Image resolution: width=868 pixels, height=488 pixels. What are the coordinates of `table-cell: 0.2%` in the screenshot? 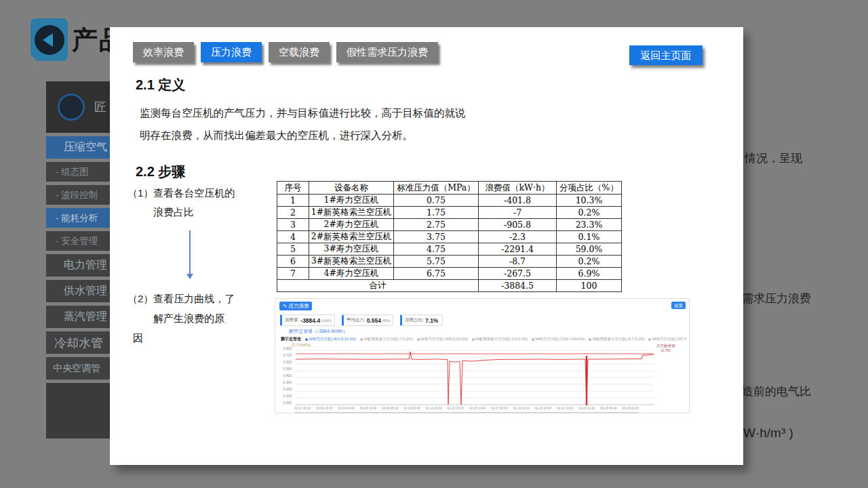 It's located at (589, 213).